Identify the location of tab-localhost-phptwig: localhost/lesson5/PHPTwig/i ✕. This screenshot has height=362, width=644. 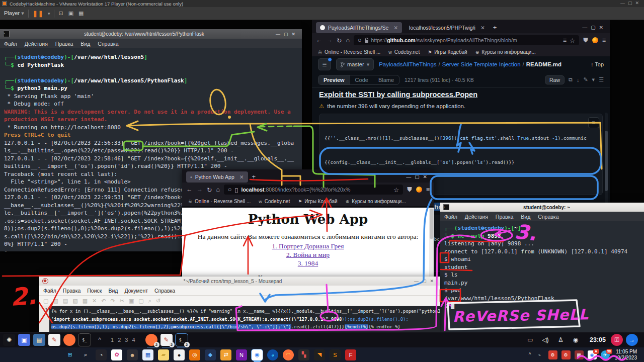
(447, 28).